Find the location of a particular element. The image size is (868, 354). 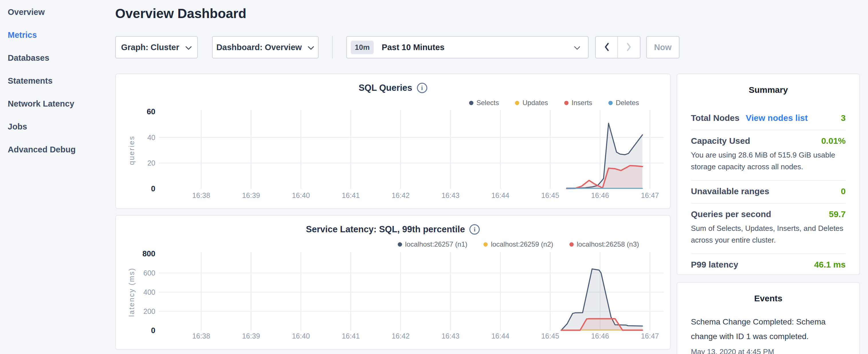

time-range-label: Past 10 Minutes is located at coordinates (413, 47).